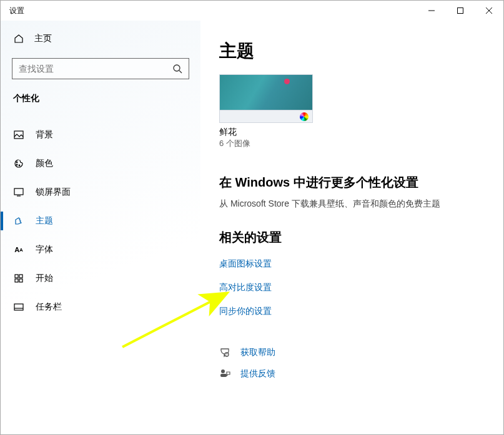 Image resolution: width=504 pixels, height=435 pixels. I want to click on sidebar-item-themes: 主题, so click(101, 221).